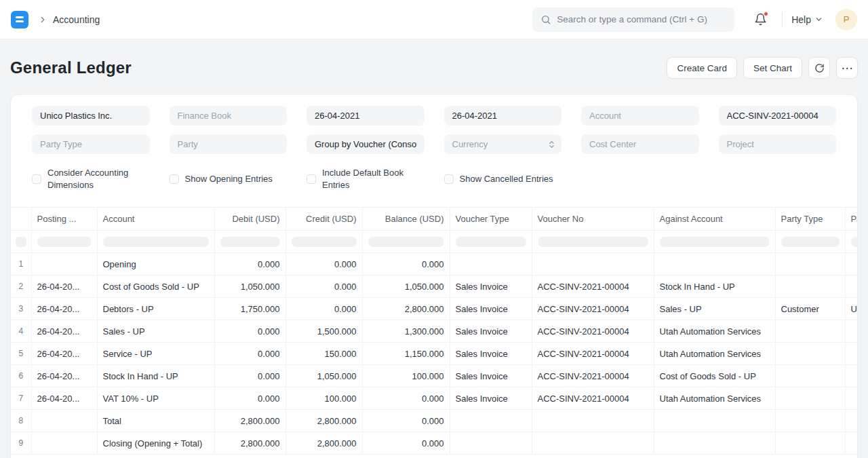  What do you see at coordinates (324, 376) in the screenshot?
I see `table-cell-credit: 1,050.000` at bounding box center [324, 376].